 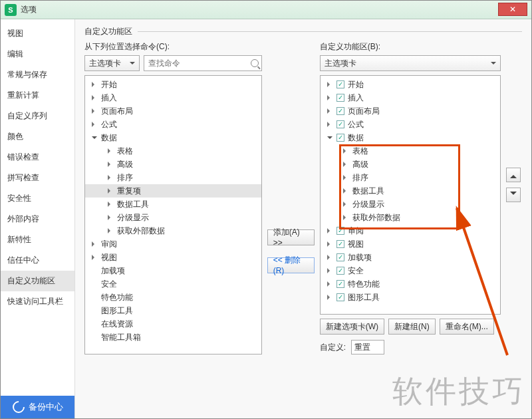 What do you see at coordinates (411, 244) in the screenshot?
I see `ribbon-node: 视图` at bounding box center [411, 244].